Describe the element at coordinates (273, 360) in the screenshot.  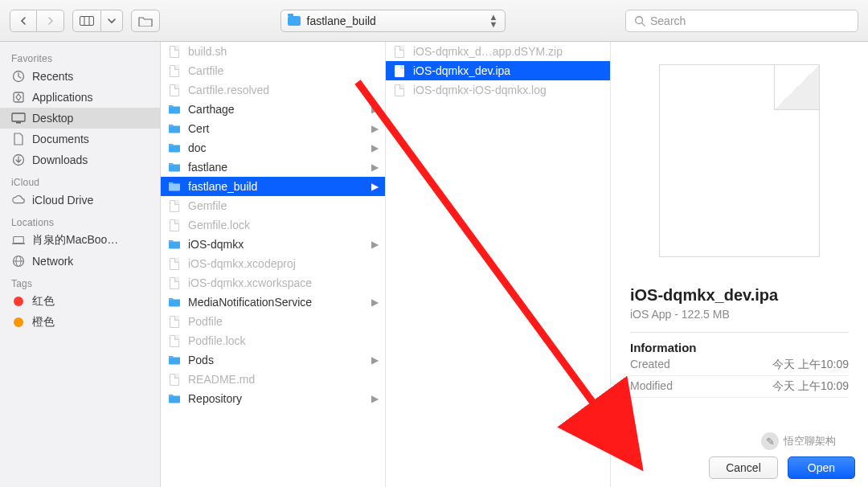
I see `file-row: Pods▶` at that location.